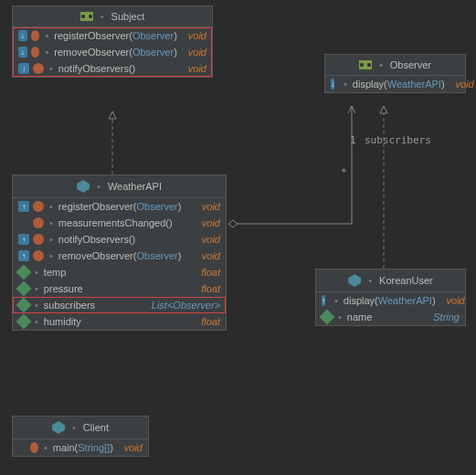 The width and height of the screenshot is (476, 475). Describe the element at coordinates (391, 317) in the screenshot. I see `field-row: • name String` at that location.